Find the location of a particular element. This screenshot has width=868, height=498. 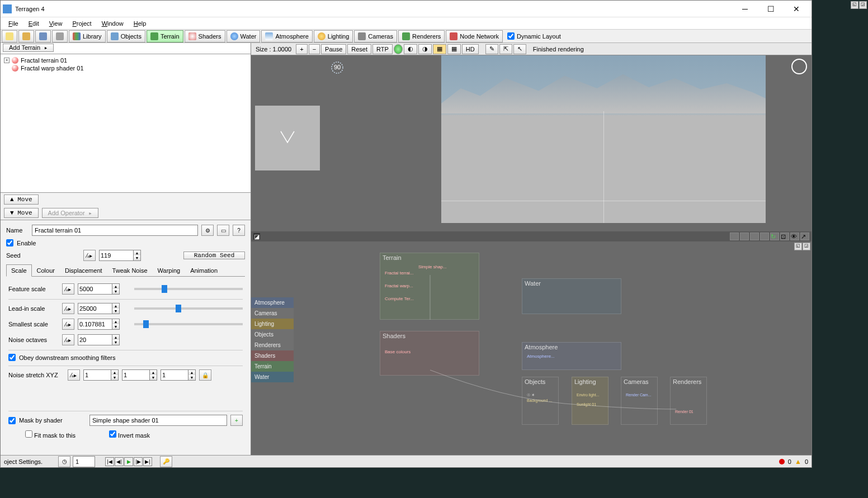

tree-item-fractal-terrain: +Fractal terrain 01 is located at coordinates (125, 60).